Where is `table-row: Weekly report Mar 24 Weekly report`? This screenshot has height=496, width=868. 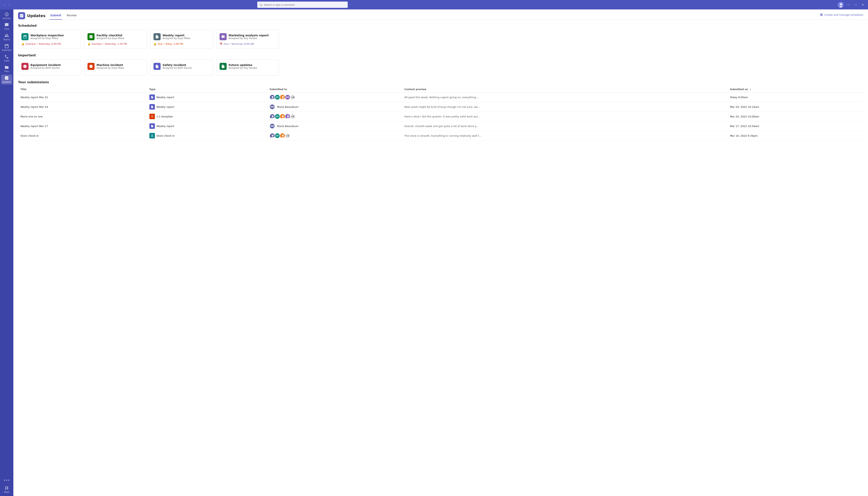 table-row: Weekly report Mar 24 Weekly report is located at coordinates (440, 107).